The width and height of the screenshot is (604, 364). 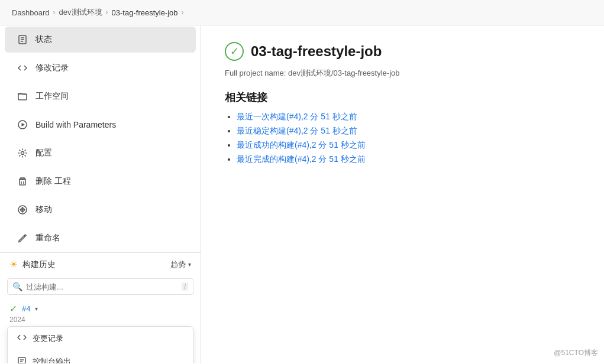 I want to click on pencil-icon, so click(x=22, y=238).